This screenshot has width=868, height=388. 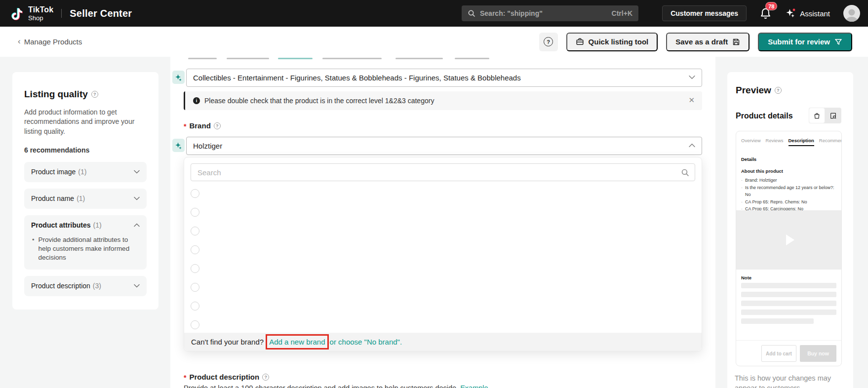 I want to click on quick-listing-tool-button: Quick listing tool, so click(x=612, y=42).